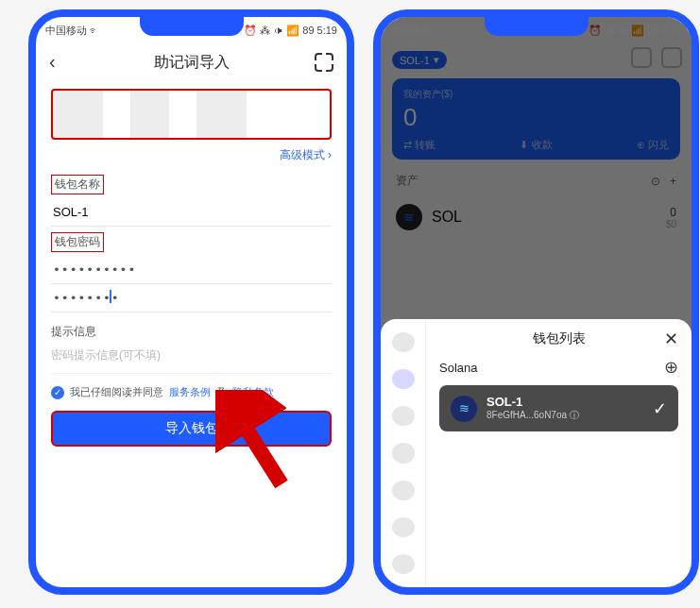 Image resolution: width=700 pixels, height=608 pixels. What do you see at coordinates (464, 409) in the screenshot?
I see `wallet-item-icon: ≋` at bounding box center [464, 409].